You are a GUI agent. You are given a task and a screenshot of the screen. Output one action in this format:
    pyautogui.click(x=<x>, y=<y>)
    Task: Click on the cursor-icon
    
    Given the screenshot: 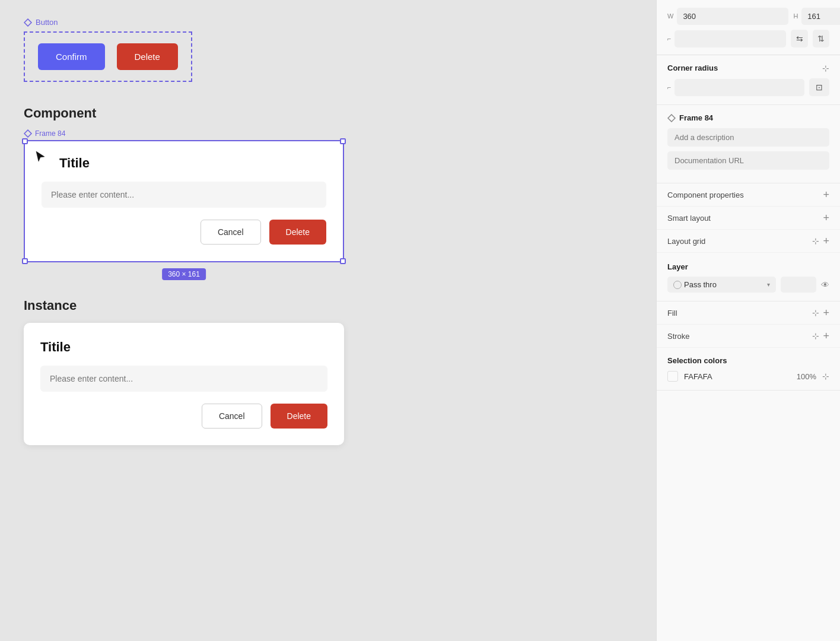 What is the action you would take?
    pyautogui.click(x=40, y=157)
    